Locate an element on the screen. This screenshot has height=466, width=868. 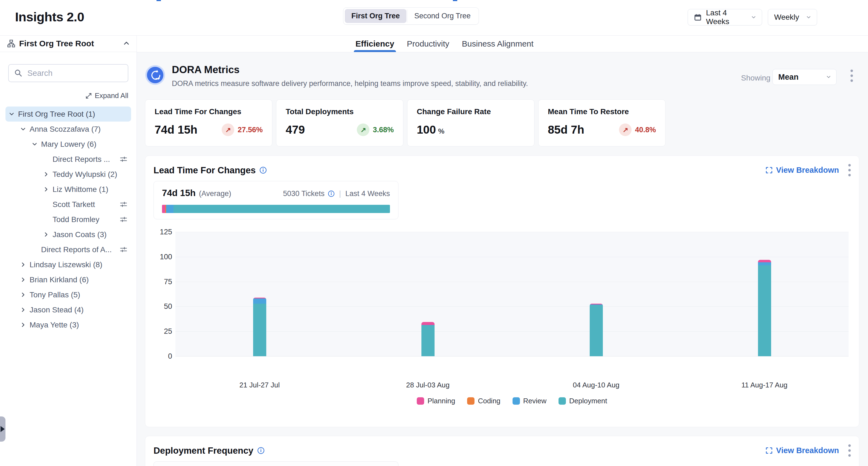
date-range-dropdown: Last 4 Weeks is located at coordinates (725, 18).